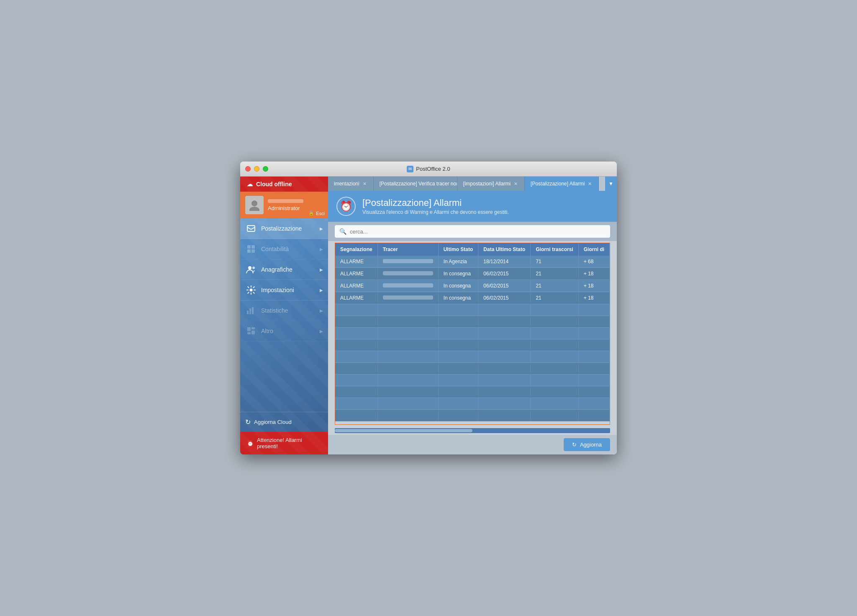  What do you see at coordinates (594, 286) in the screenshot?
I see `table-cell-row2-col5: + 18` at bounding box center [594, 286].